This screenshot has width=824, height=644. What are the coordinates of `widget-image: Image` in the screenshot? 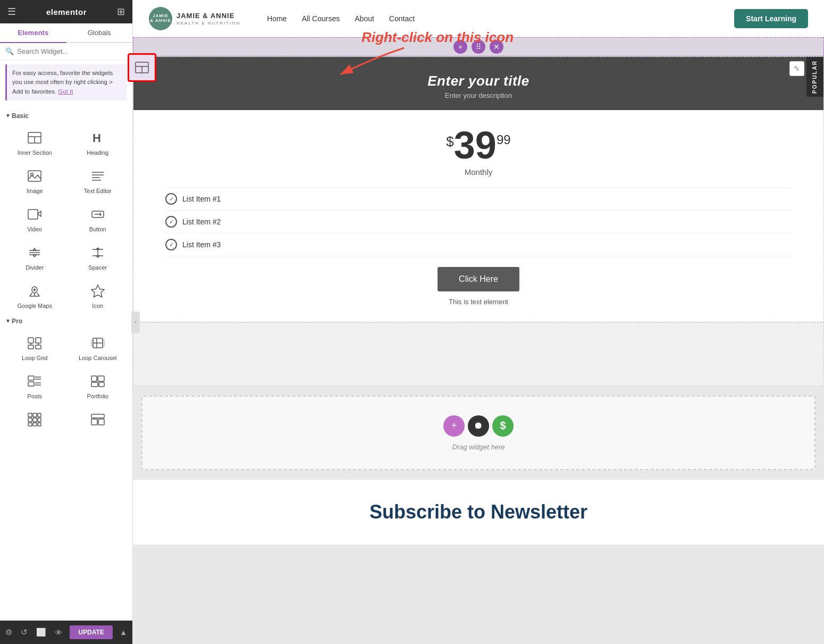 It's located at (35, 179).